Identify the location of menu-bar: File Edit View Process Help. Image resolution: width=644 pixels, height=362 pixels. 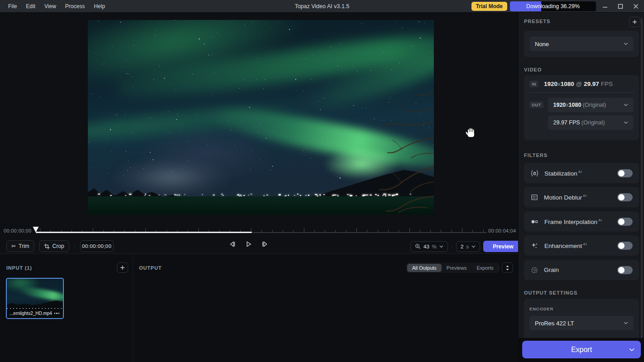
(55, 6).